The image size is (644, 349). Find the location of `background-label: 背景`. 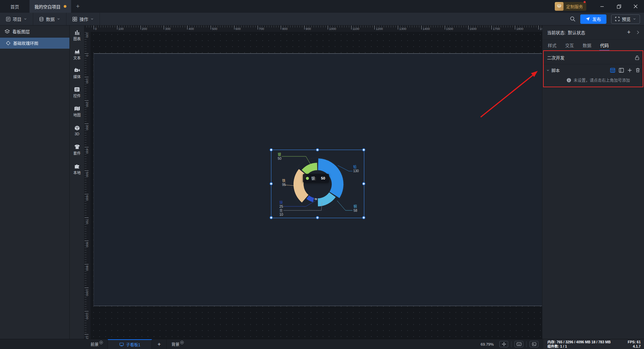

background-label: 背景 is located at coordinates (175, 344).